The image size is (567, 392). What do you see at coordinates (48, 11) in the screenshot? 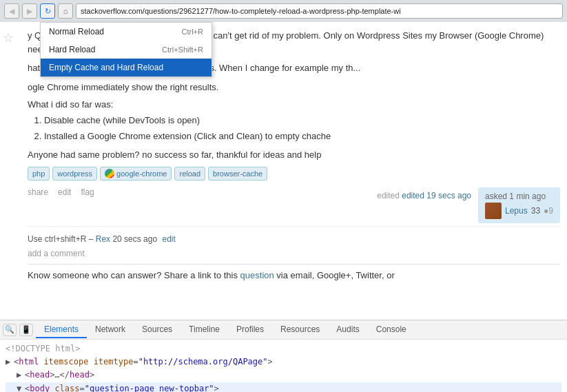
I see `reload-button: ↻` at bounding box center [48, 11].